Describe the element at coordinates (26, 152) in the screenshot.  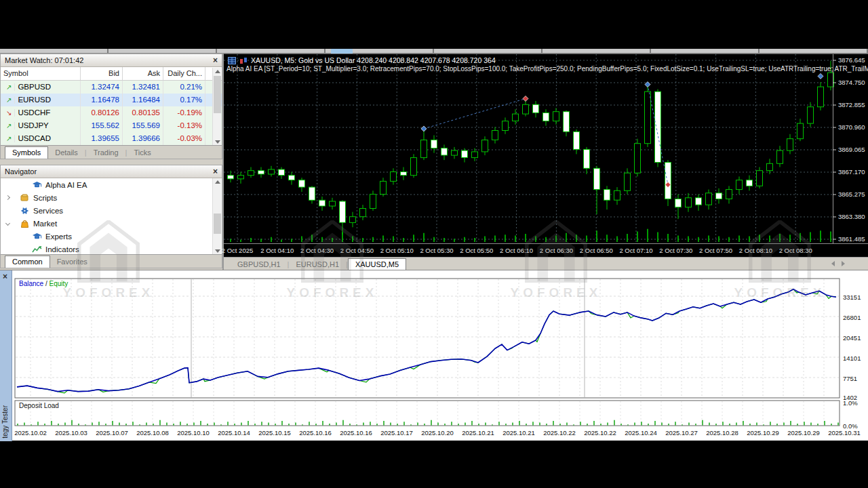
I see `tab-symbols: Symbols` at that location.